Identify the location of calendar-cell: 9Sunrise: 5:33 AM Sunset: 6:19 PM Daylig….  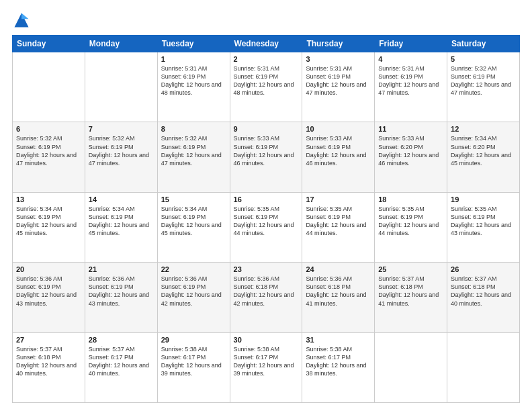
(266, 157).